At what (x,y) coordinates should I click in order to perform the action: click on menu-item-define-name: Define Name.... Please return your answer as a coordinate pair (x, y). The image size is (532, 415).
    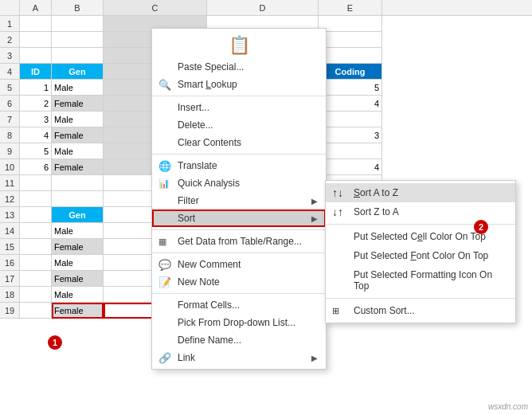
    Looking at the image, I should click on (239, 340).